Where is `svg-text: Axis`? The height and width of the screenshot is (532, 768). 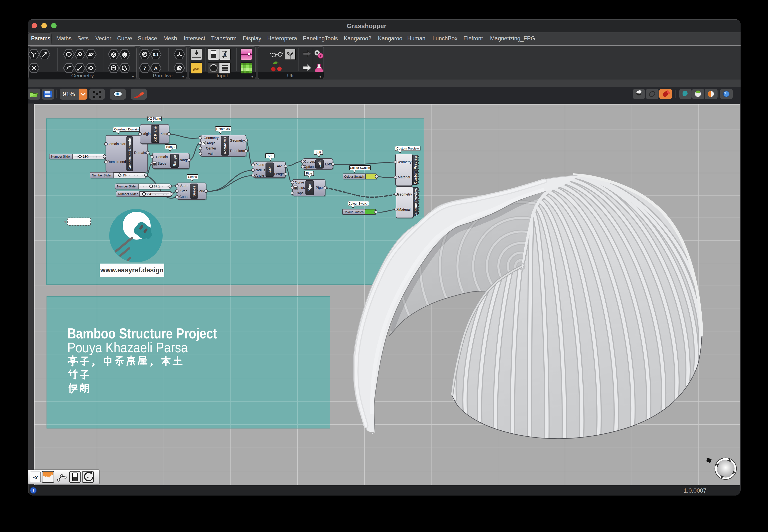 svg-text: Axis is located at coordinates (211, 154).